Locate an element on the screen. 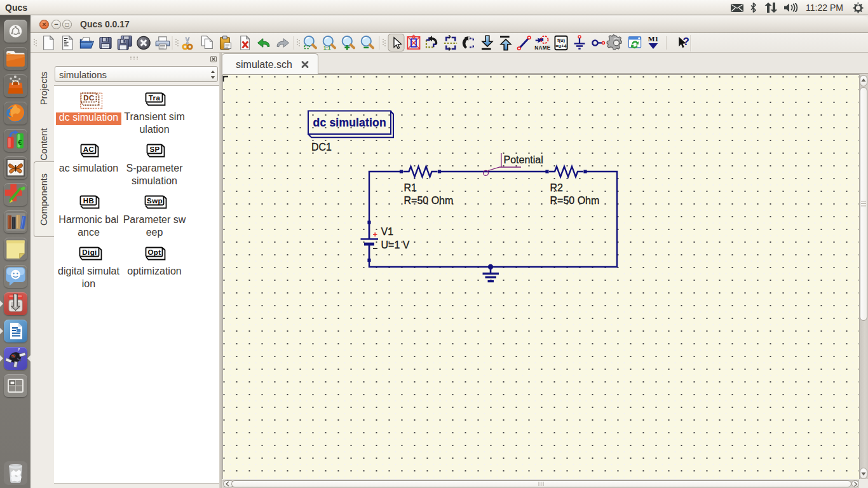  svg-text: AC is located at coordinates (89, 149).